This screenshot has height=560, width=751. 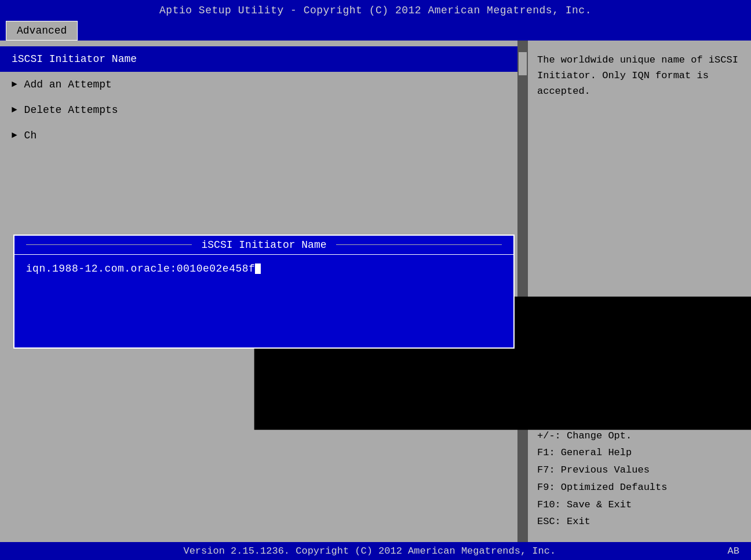 I want to click on tab-row: Advanced, so click(x=376, y=31).